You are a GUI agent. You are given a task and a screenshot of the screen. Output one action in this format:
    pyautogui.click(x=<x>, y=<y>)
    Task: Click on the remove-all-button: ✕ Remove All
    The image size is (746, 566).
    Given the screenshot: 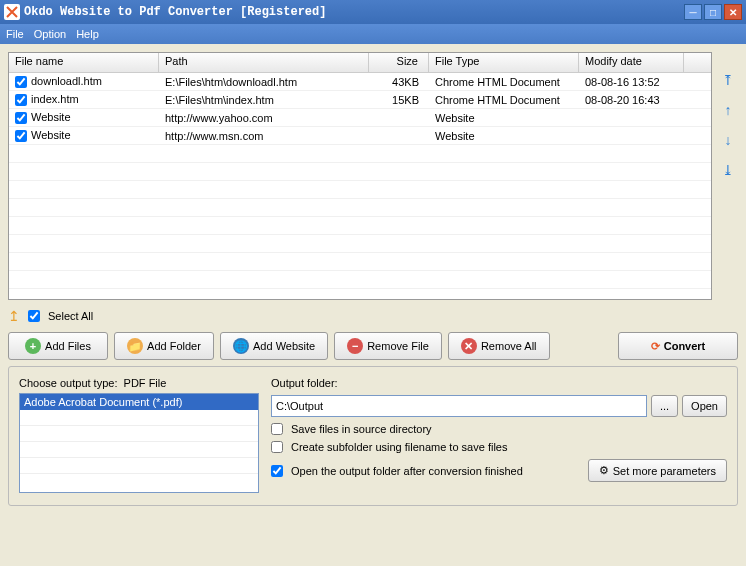 What is the action you would take?
    pyautogui.click(x=499, y=346)
    